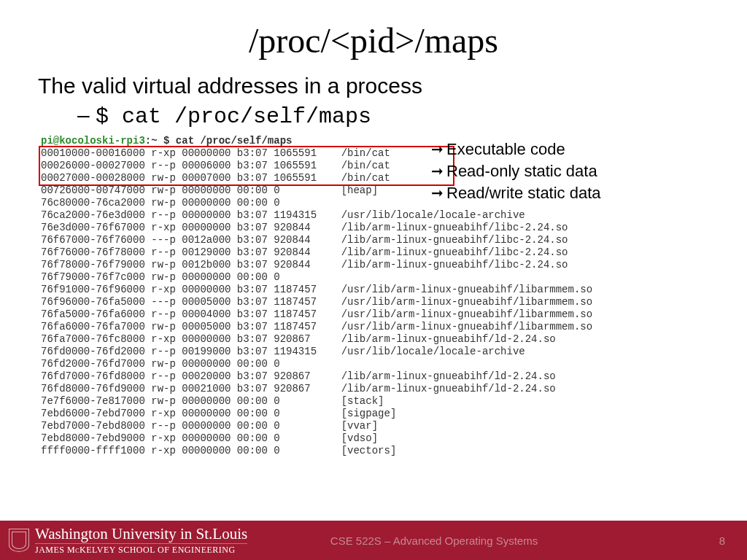 This screenshot has width=747, height=560. I want to click on maps-line: 76f76000-76f78000 r--p 00129000 b3:07 92…, so click(375, 252).